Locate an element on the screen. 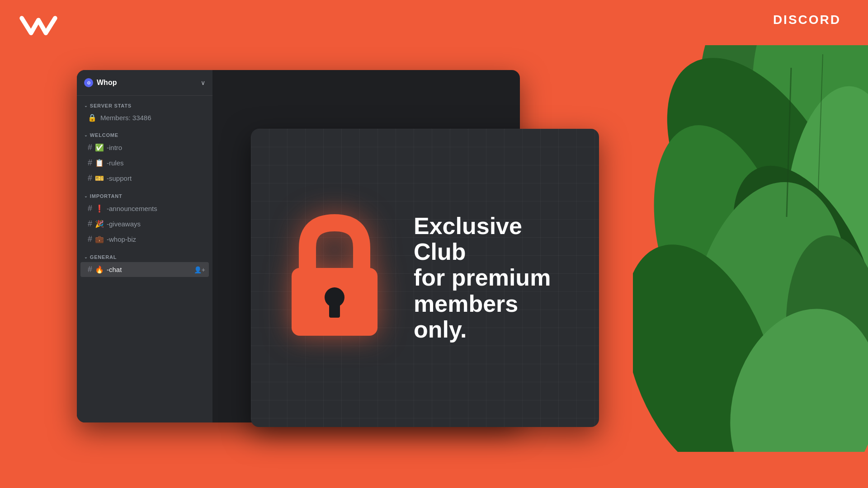  front-panel-content: Exclusive Club for premium members only. is located at coordinates (425, 278).